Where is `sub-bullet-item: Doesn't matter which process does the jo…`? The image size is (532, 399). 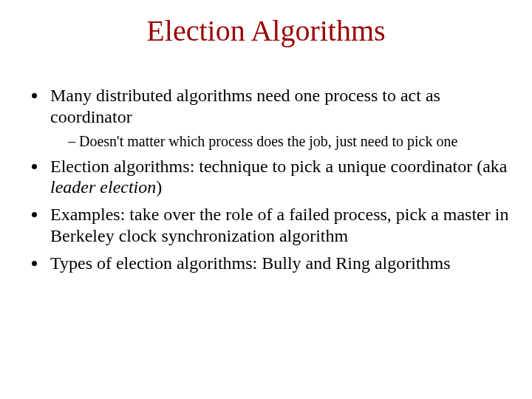
sub-bullet-item: Doesn't matter which process does the jo… is located at coordinates (289, 141).